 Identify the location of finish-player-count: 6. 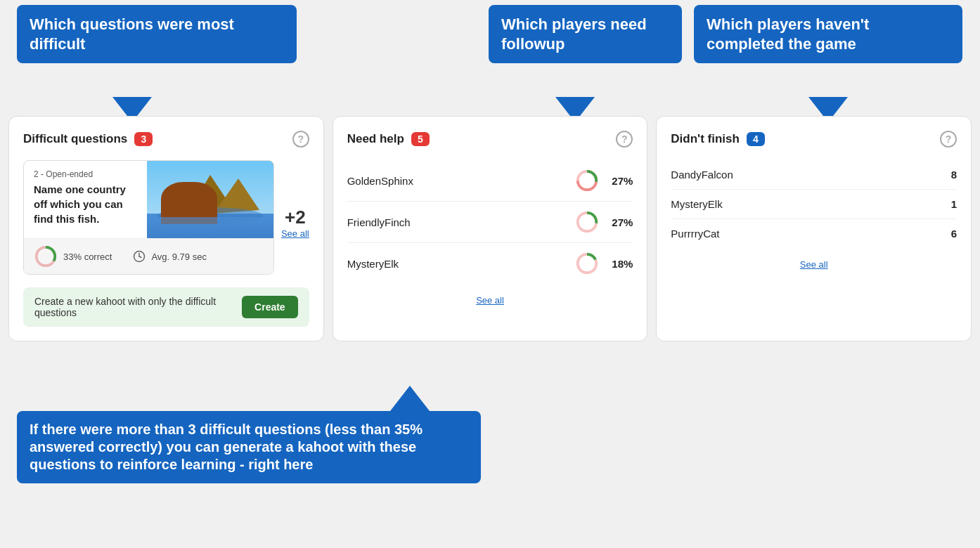
(946, 233).